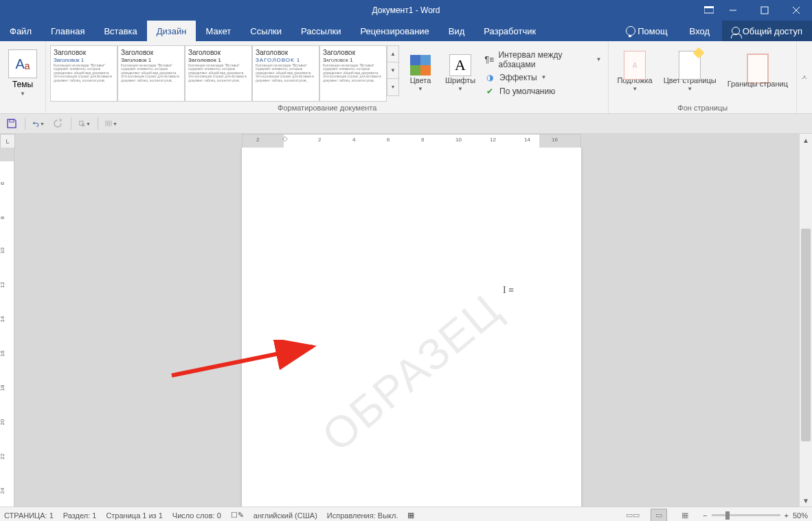 The height and width of the screenshot is (521, 812). What do you see at coordinates (353, 73) in the screenshot?
I see `style-set-5: ЗаголовокЗаголовок 1Коллекция на вкладке…` at bounding box center [353, 73].